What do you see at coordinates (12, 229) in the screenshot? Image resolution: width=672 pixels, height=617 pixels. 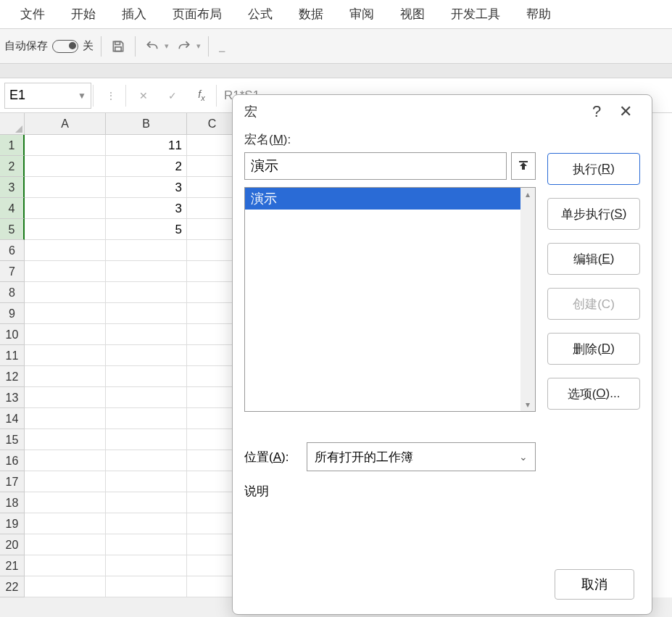 I see `row-header: 5` at bounding box center [12, 229].